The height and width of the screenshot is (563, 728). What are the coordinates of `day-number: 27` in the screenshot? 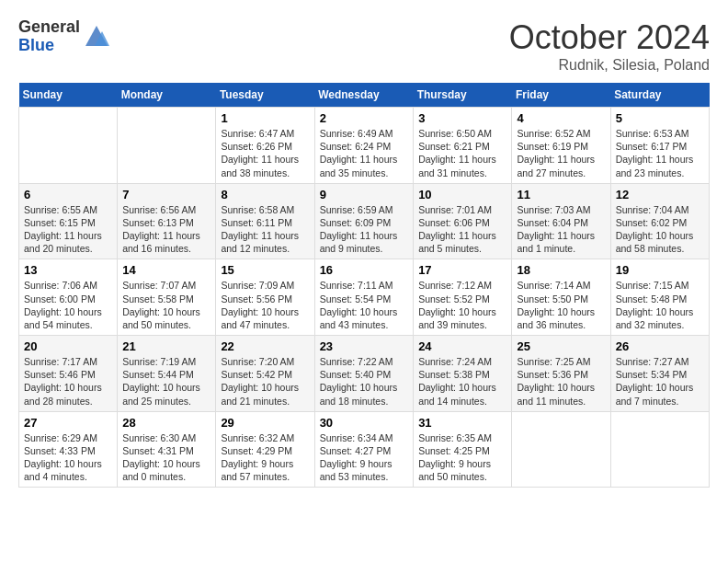 It's located at (68, 423).